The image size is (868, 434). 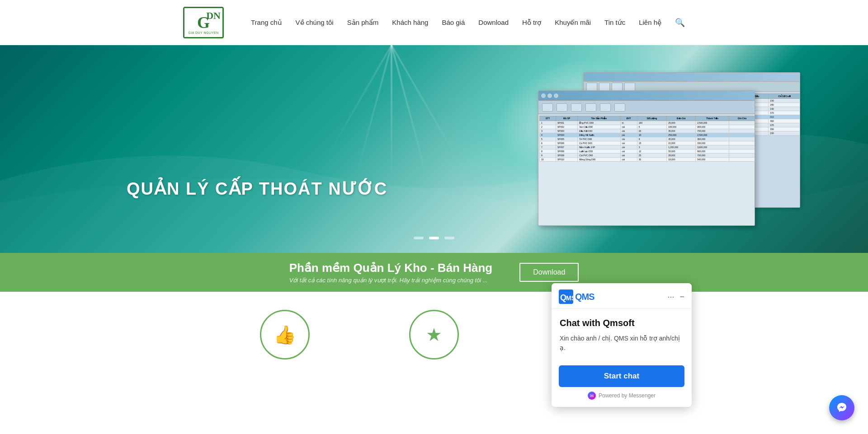 What do you see at coordinates (842, 408) in the screenshot?
I see `messenger-fab-icon` at bounding box center [842, 408].